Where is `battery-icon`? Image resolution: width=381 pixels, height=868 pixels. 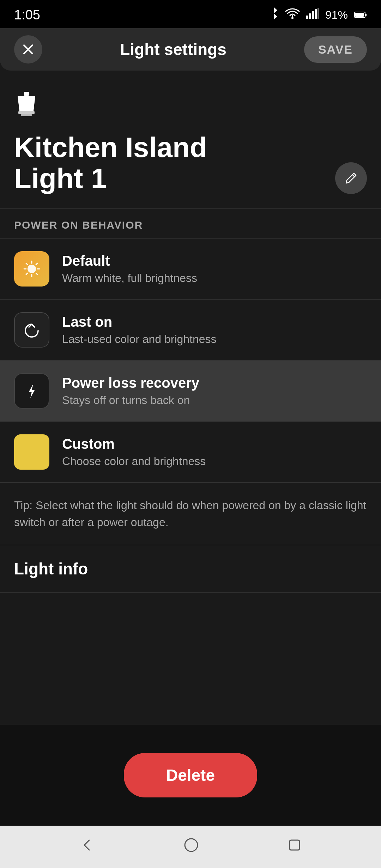 battery-icon is located at coordinates (361, 15).